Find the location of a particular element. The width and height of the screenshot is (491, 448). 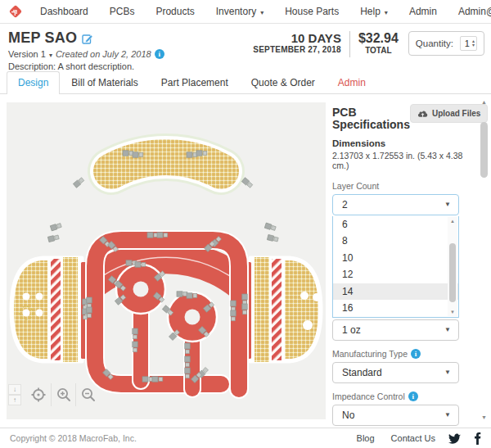

nav-account-menu: Admin@macrofab.net is located at coordinates (470, 11).